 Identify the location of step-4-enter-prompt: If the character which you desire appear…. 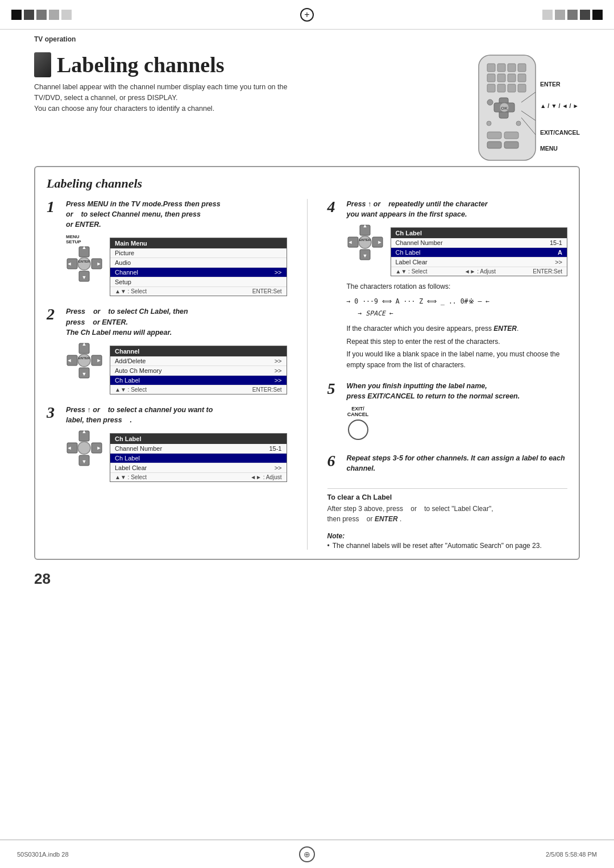
(457, 329).